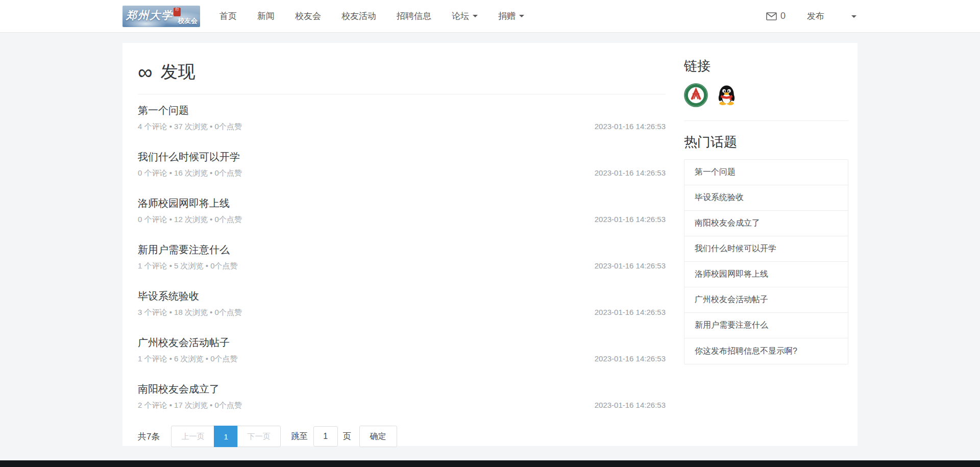 The width and height of the screenshot is (980, 467). What do you see at coordinates (188, 266) in the screenshot?
I see `topic-meta: 1 个评论 • 5 次浏览 • 0个点赞` at bounding box center [188, 266].